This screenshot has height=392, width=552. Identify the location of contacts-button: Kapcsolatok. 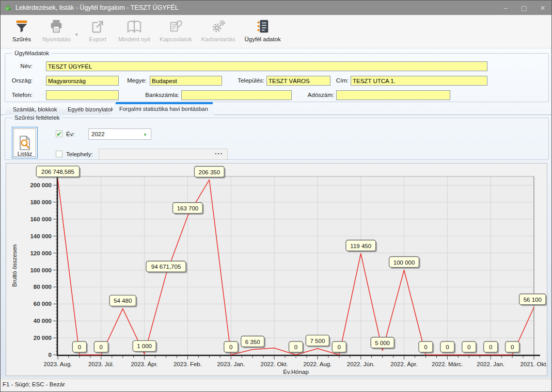
(176, 29).